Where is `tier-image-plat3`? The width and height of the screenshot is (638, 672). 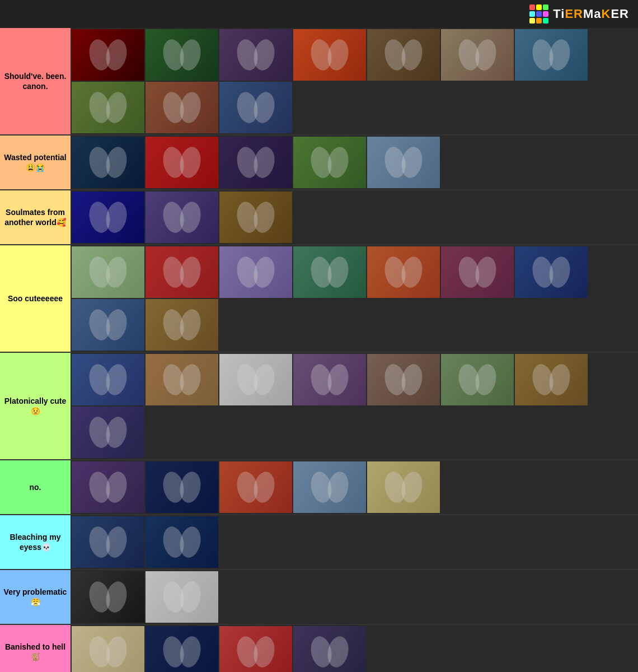
tier-image-plat3 is located at coordinates (256, 380).